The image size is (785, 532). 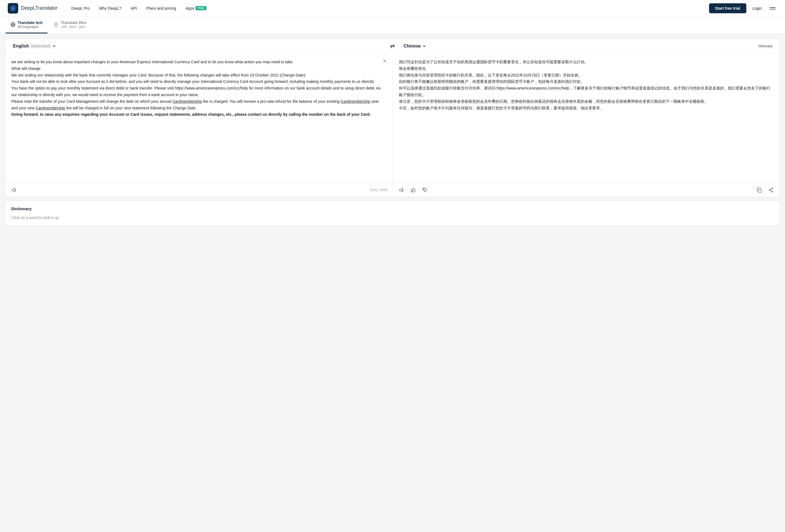 I want to click on source-language-label: English, so click(x=21, y=46).